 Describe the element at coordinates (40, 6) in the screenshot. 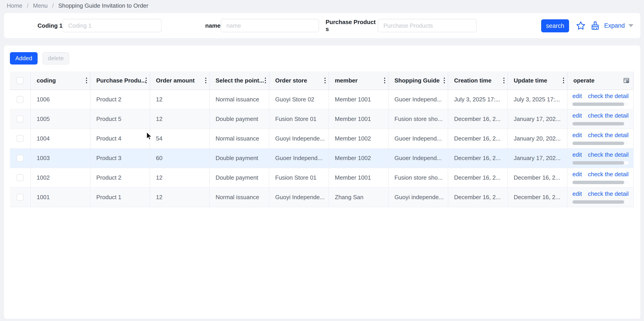

I see `breadcrumb-menu: Menu` at that location.